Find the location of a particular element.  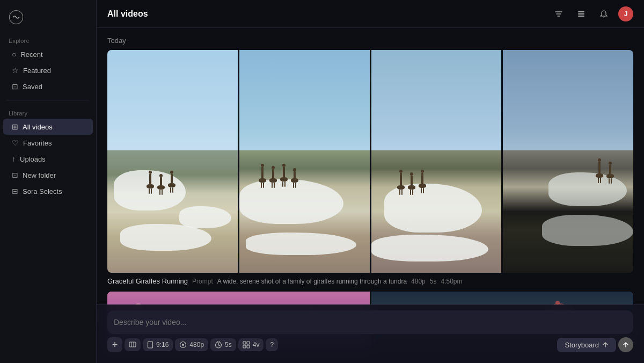

sidebar-item-new-folder: ⊡ New folder is located at coordinates (48, 175).